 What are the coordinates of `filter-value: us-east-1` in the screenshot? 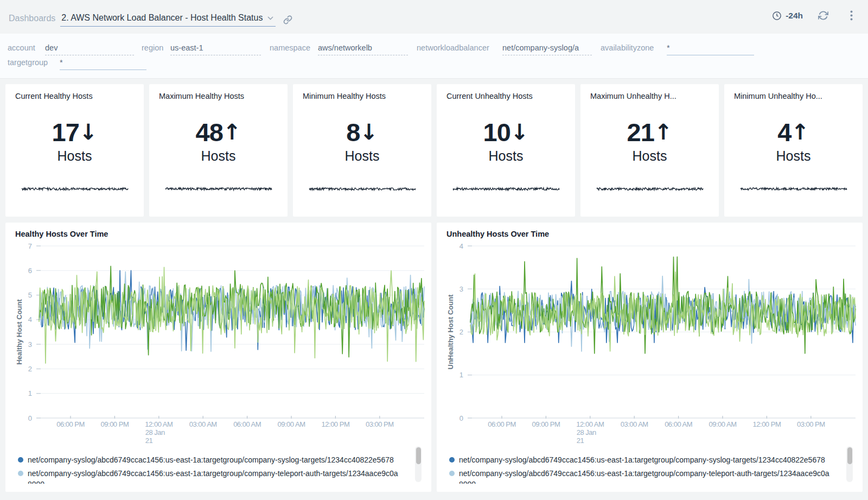 It's located at (216, 49).